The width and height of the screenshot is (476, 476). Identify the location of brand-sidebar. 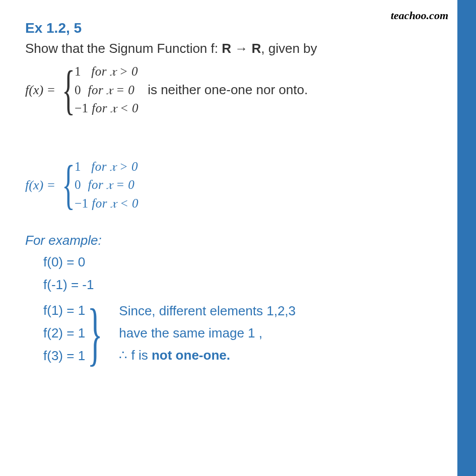
(466, 238).